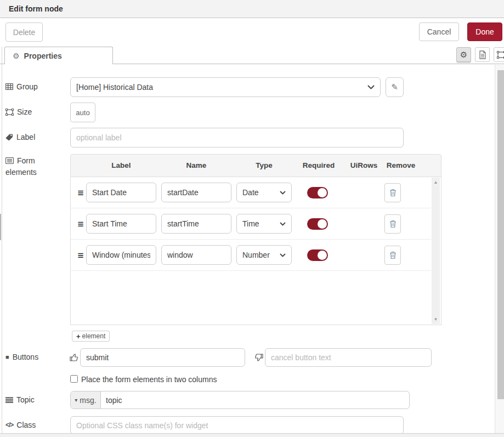 This screenshot has width=504, height=437. Describe the element at coordinates (74, 379) in the screenshot. I see `two-columns-checkbox` at that location.